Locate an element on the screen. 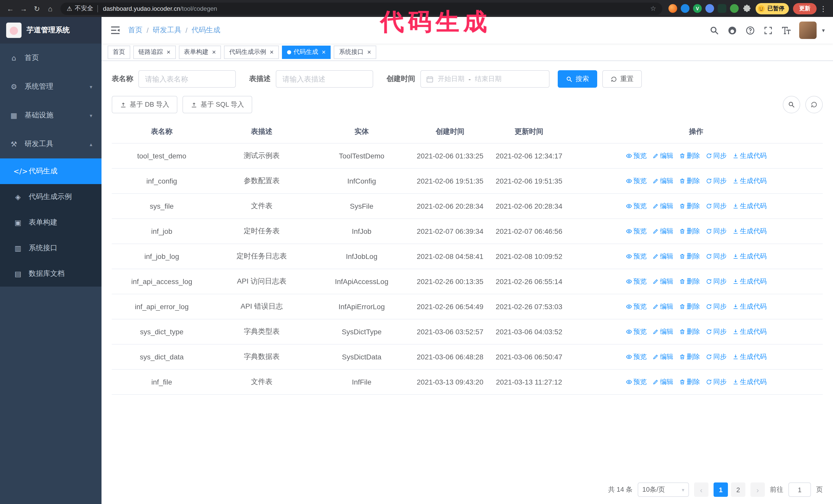  tag-item: 链路追踪× is located at coordinates (154, 52).